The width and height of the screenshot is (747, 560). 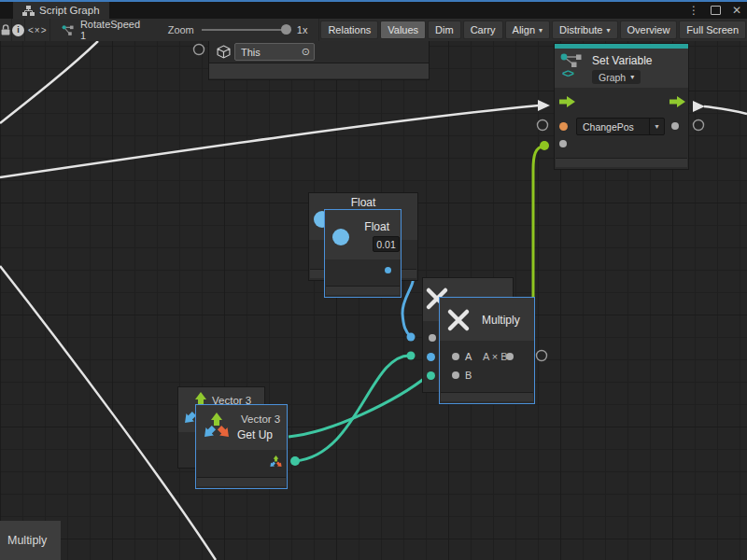 I want to click on wire-white-topleft, so click(x=49, y=82).